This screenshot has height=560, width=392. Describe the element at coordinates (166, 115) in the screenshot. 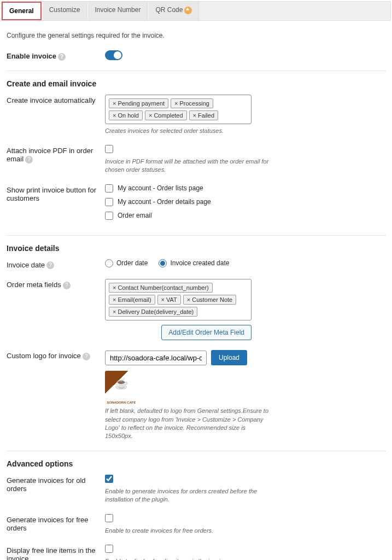

I see `tag-item: Completed` at that location.